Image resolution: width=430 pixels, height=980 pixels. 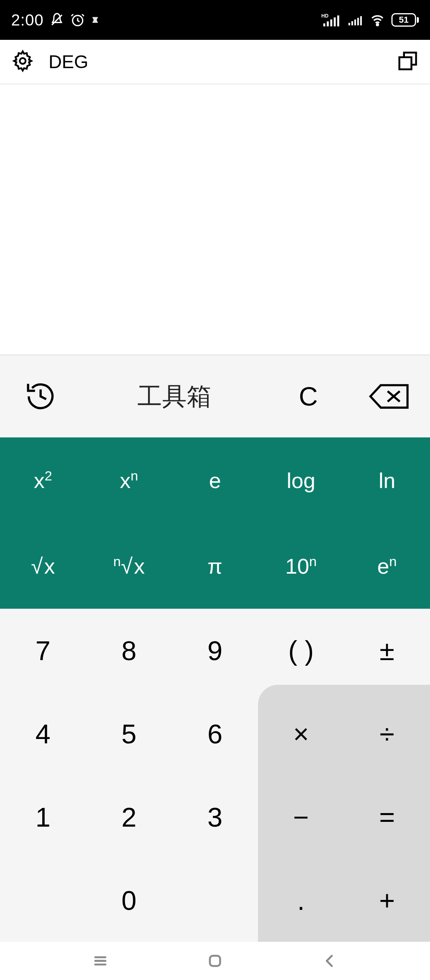 I want to click on nav-home-button, so click(x=215, y=961).